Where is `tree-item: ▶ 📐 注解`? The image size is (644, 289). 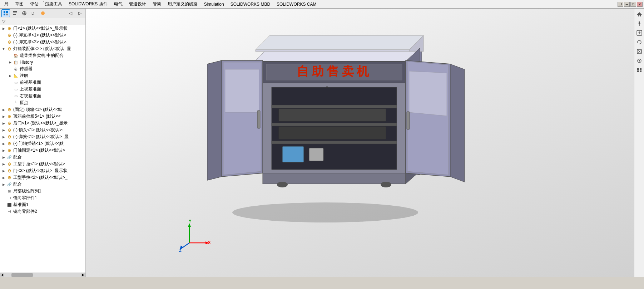
tree-item: ▶ 📐 注解 is located at coordinates (43, 76).